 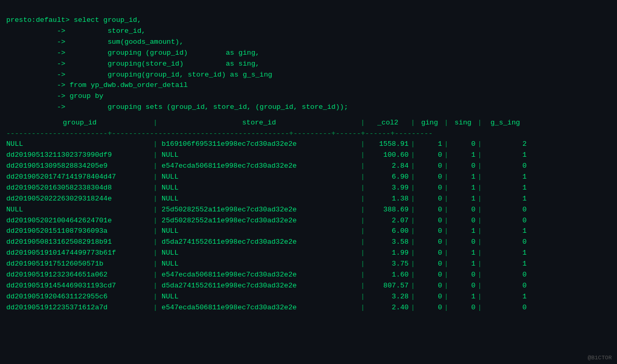 What do you see at coordinates (600, 358) in the screenshot?
I see `watermark: @B1CTOR` at bounding box center [600, 358].